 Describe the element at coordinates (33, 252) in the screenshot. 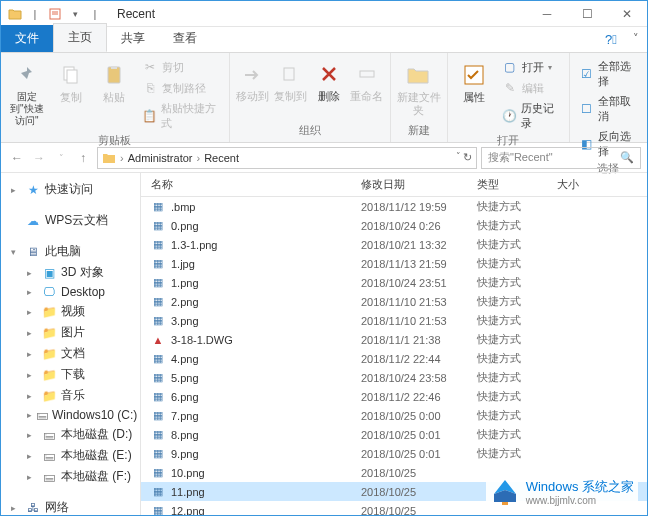

I see `pc-icon: 🖥` at that location.